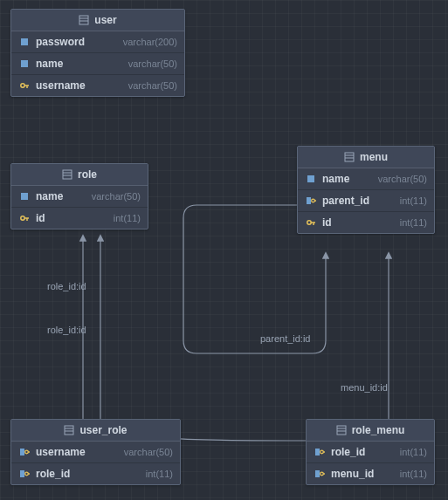 The height and width of the screenshot is (500, 448). What do you see at coordinates (366, 190) in the screenshot?
I see `table-menu: menu name varchar(50) parent_id int(11) …` at bounding box center [366, 190].